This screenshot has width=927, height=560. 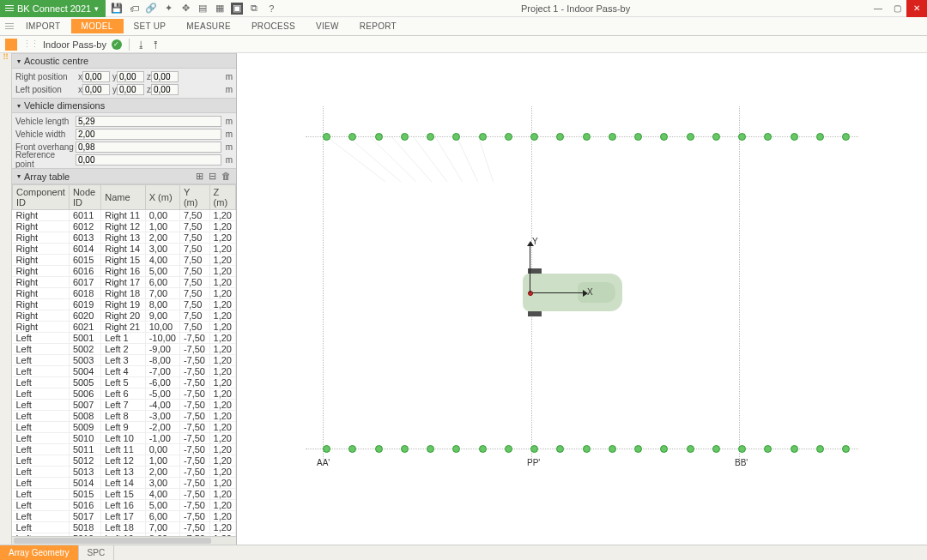 I want to click on table-cell: 5006, so click(x=84, y=394).